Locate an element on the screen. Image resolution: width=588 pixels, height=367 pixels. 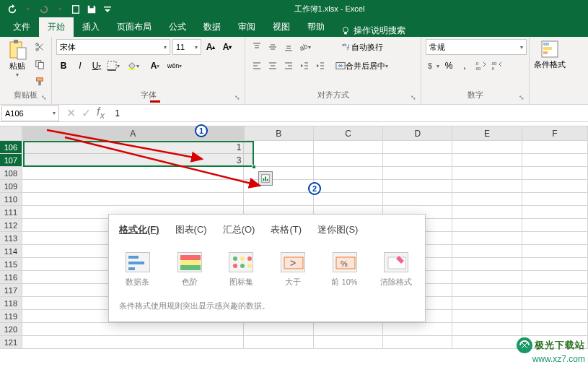
increase-decimal-button: .0.00 is located at coordinates (481, 66).